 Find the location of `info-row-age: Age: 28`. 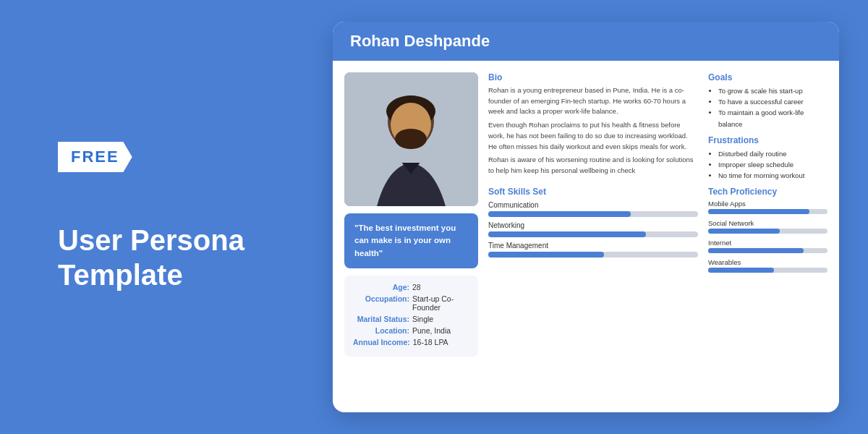

info-row-age: Age: 28 is located at coordinates (411, 287).